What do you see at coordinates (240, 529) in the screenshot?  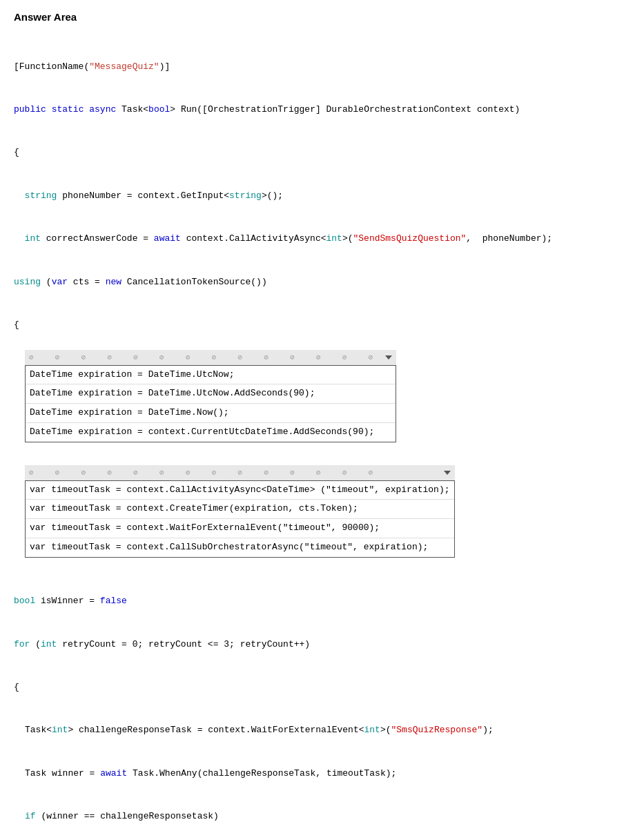 I see `dropdown2-item-3: var timeoutTask = context.WaitForExterna…` at bounding box center [240, 529].